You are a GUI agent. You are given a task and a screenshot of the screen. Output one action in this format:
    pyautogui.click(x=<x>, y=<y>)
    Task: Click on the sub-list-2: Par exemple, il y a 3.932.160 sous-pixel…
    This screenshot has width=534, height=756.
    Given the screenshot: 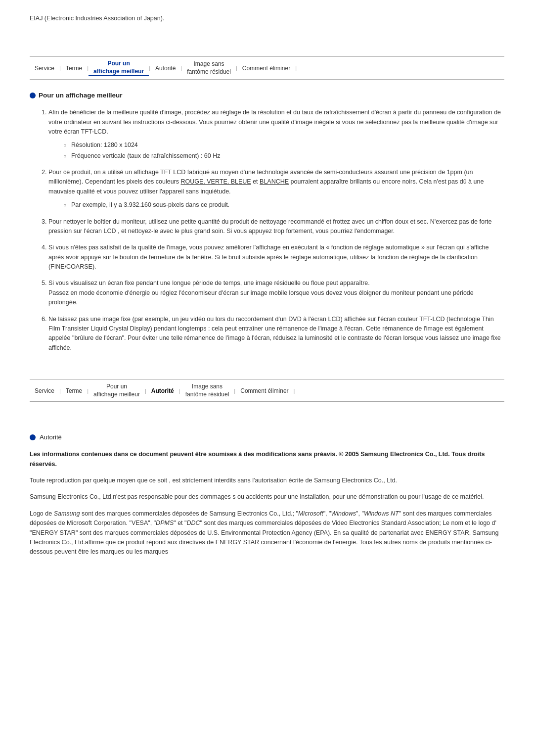 What is the action you would take?
    pyautogui.click(x=276, y=205)
    